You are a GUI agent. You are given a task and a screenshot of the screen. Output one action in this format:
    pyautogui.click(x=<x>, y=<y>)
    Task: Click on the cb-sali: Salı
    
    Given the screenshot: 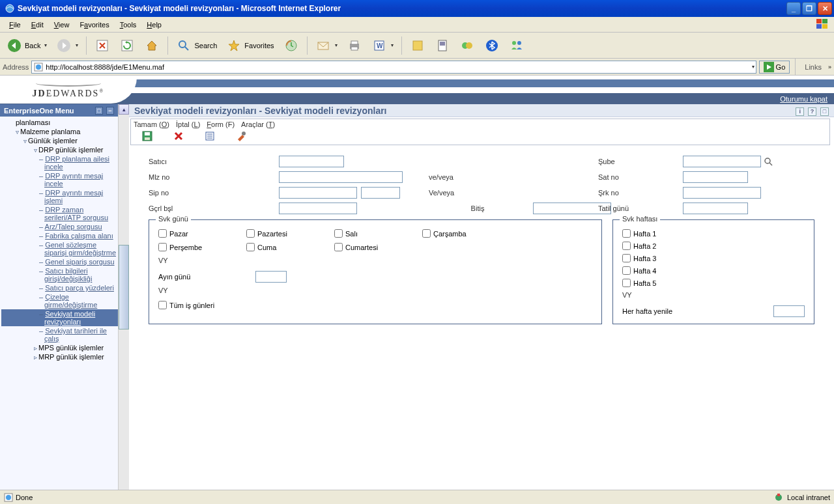 What is the action you would take?
    pyautogui.click(x=378, y=233)
    